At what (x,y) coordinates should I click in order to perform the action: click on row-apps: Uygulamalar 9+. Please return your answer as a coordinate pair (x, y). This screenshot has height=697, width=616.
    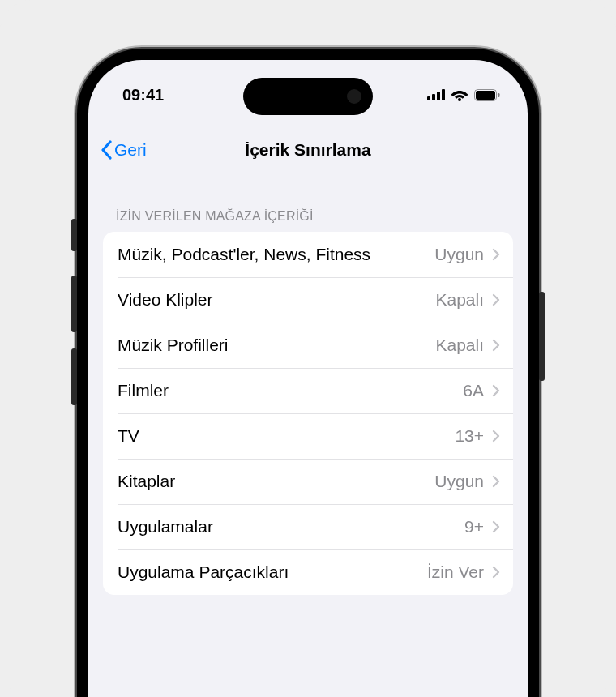
    Looking at the image, I should click on (308, 527).